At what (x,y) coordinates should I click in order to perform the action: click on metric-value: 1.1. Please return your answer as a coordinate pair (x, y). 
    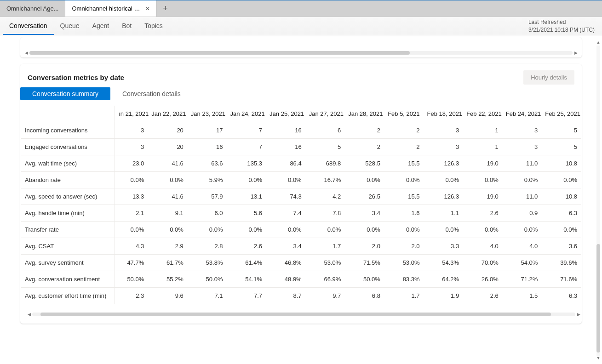
    Looking at the image, I should click on (443, 213).